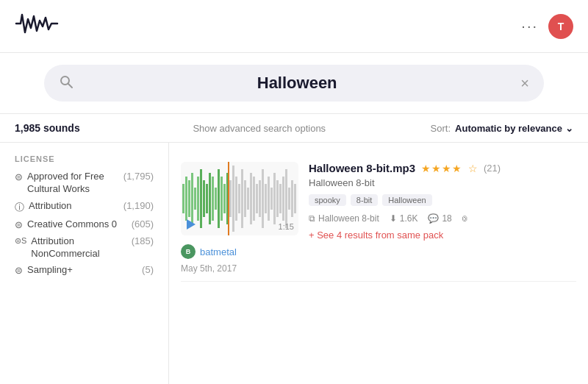 Image resolution: width=588 pixels, height=384 pixels. Describe the element at coordinates (529, 26) in the screenshot. I see `more-options-button: ···` at that location.